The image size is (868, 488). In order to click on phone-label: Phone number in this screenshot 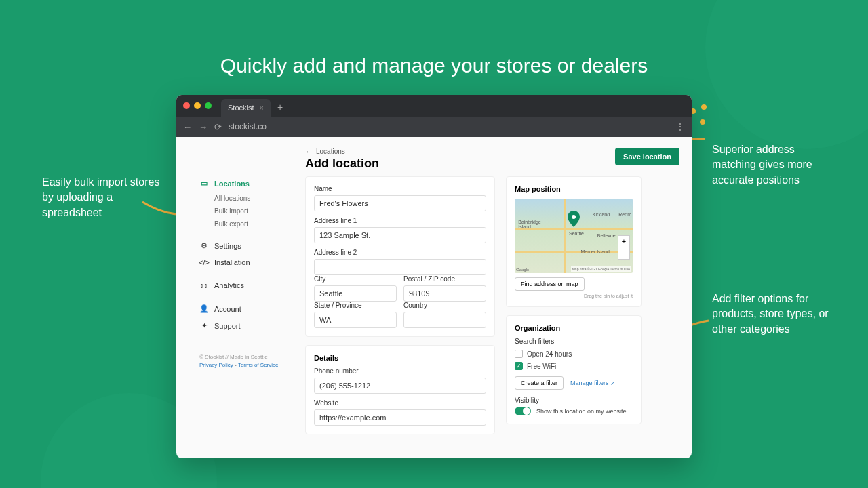, I will do `click(400, 371)`.